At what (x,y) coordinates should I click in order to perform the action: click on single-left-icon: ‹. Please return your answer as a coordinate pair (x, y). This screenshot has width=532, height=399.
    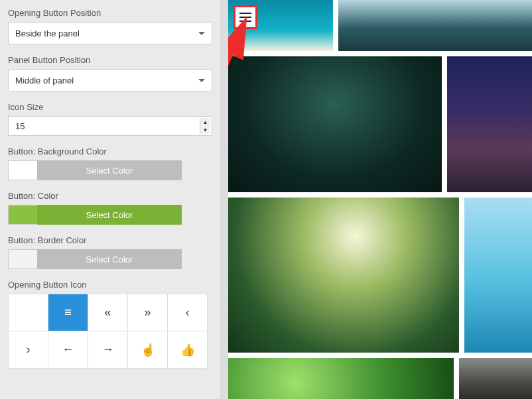
    Looking at the image, I should click on (188, 313).